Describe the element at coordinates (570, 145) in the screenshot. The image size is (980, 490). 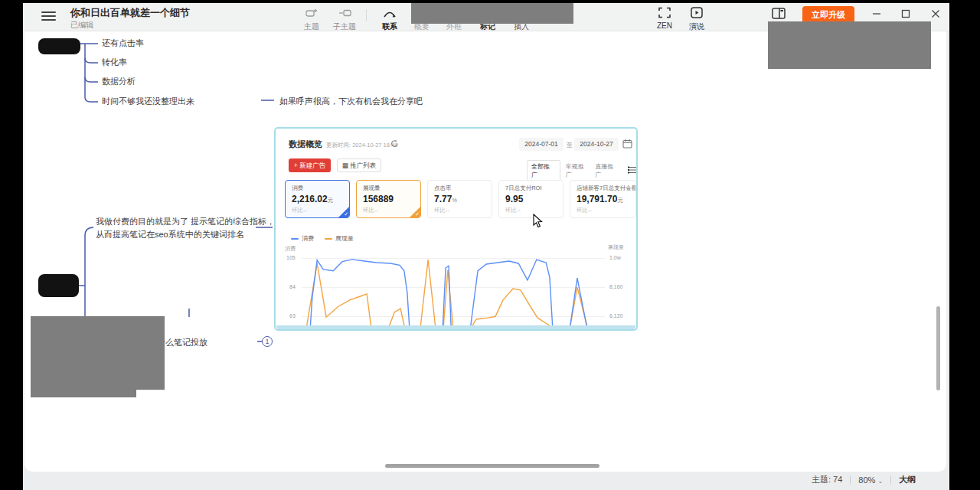
I see `date-separator: 至` at that location.